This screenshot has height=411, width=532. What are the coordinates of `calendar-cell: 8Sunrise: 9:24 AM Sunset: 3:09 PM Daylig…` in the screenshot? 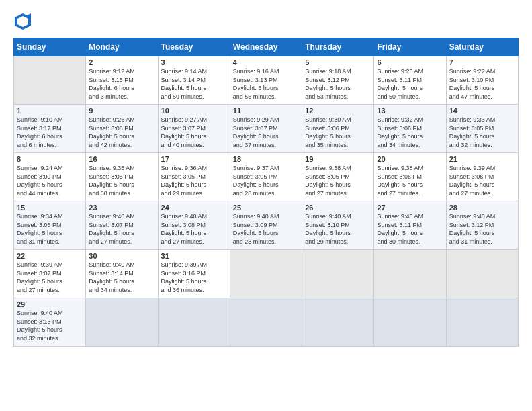 It's located at (50, 177).